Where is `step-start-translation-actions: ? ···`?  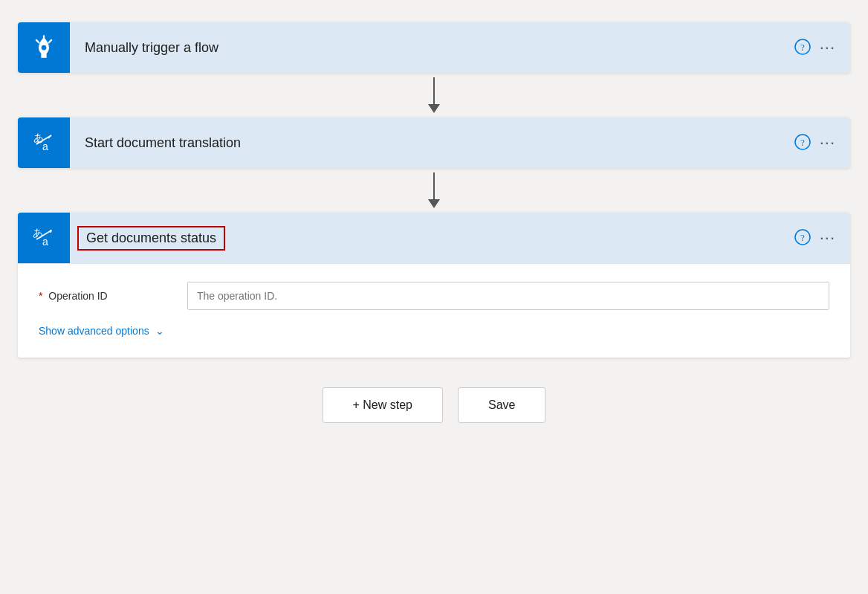 step-start-translation-actions: ? ··· is located at coordinates (822, 143).